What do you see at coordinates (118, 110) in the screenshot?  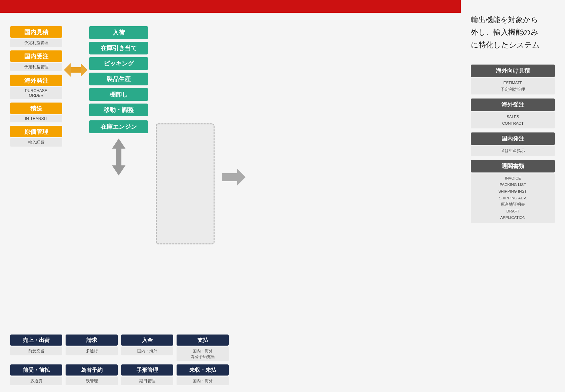 I see `center-item-move_adjust: 移動・調整` at bounding box center [118, 110].